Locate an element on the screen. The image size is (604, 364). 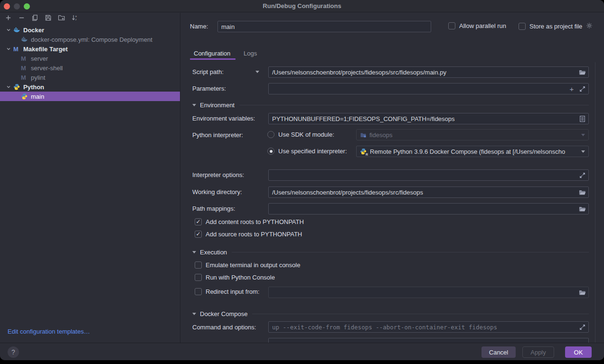
gear-icon is located at coordinates (589, 27).